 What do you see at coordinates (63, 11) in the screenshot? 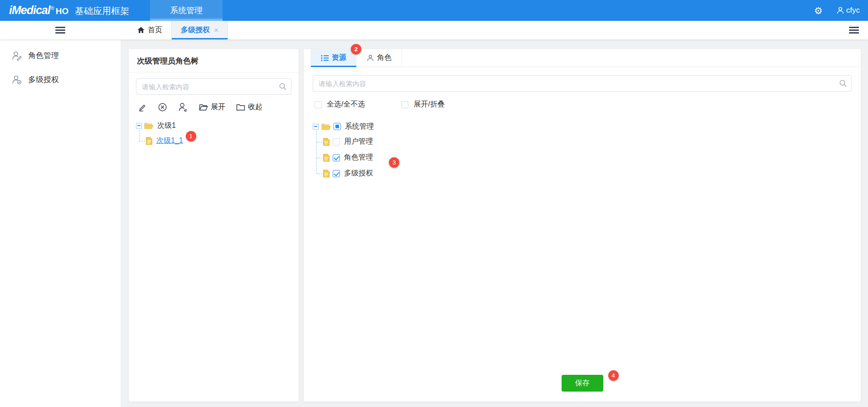
I see `brand-ho: HO` at bounding box center [63, 11].